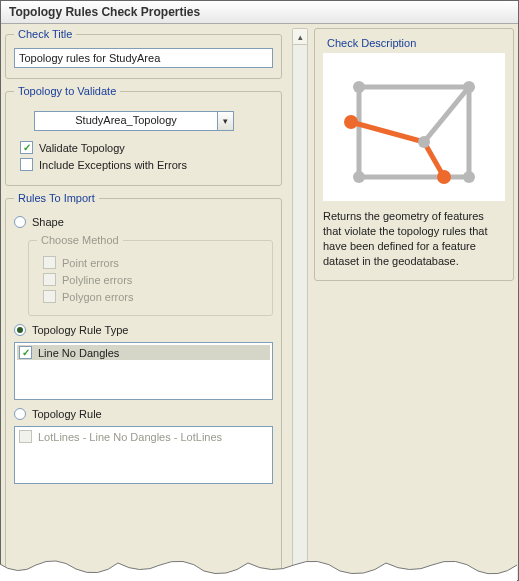 This screenshot has height=581, width=519. I want to click on topology-validate-legend: Topology to Validate, so click(67, 91).